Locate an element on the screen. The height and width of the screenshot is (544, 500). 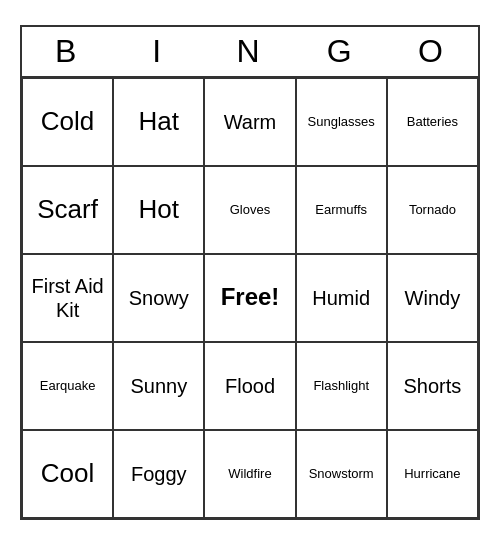
cell-text-r1-c2: Gloves is located at coordinates (250, 210).